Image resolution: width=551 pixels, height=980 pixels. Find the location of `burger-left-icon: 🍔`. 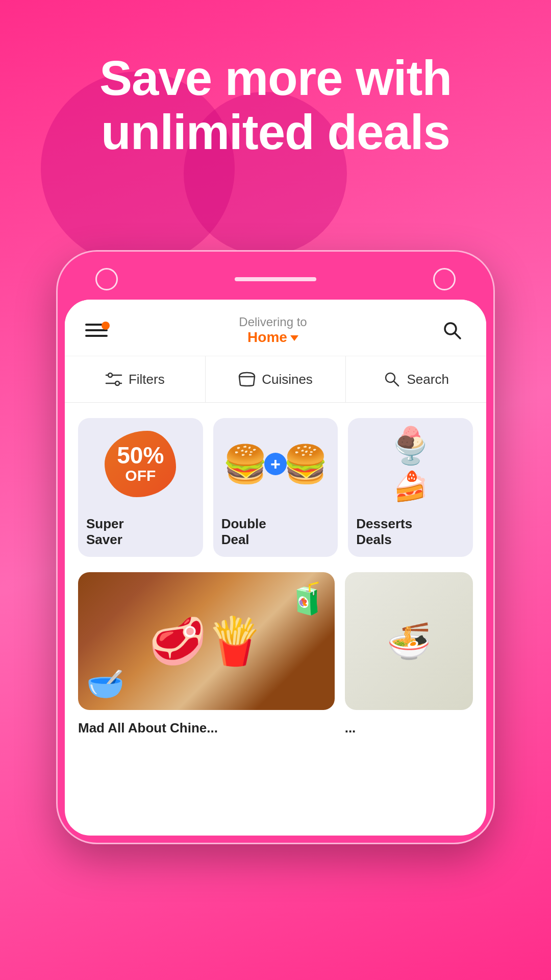

burger-left-icon: 🍔 is located at coordinates (245, 464).